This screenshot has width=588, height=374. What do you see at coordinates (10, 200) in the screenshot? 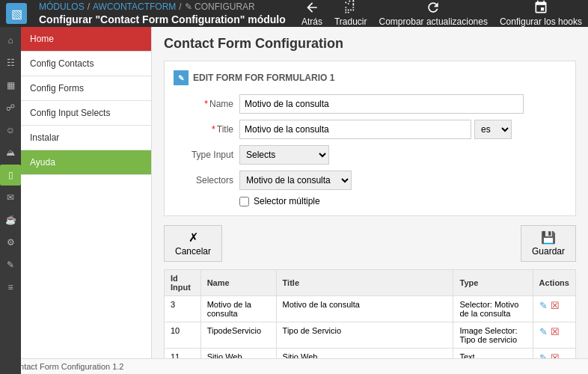
I see `sidebar-icons: ⌂ ☷ ▦ ☍ ☺ ⛰ ▯ ✉ ☕ ⚙ ✎ ≡` at bounding box center [10, 200].